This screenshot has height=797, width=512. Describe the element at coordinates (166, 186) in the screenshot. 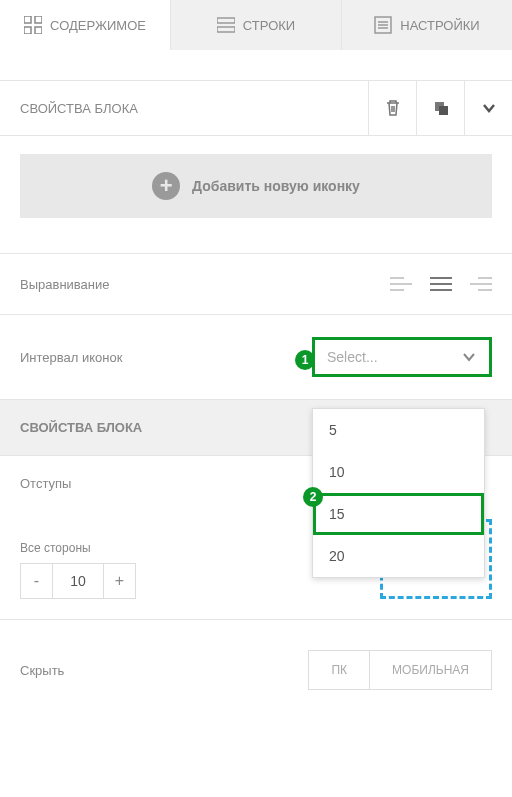

I see `plus-icon: +` at that location.